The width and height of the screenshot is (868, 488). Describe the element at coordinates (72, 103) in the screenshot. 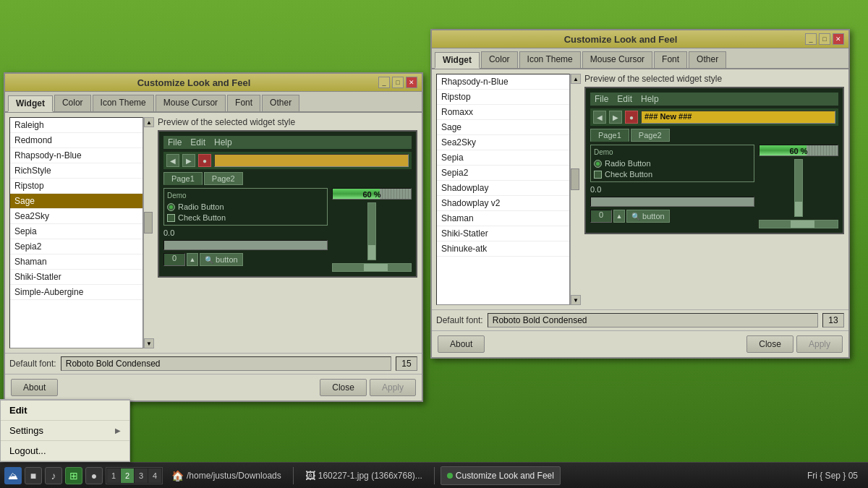

I see `tab-color-1: Color` at that location.